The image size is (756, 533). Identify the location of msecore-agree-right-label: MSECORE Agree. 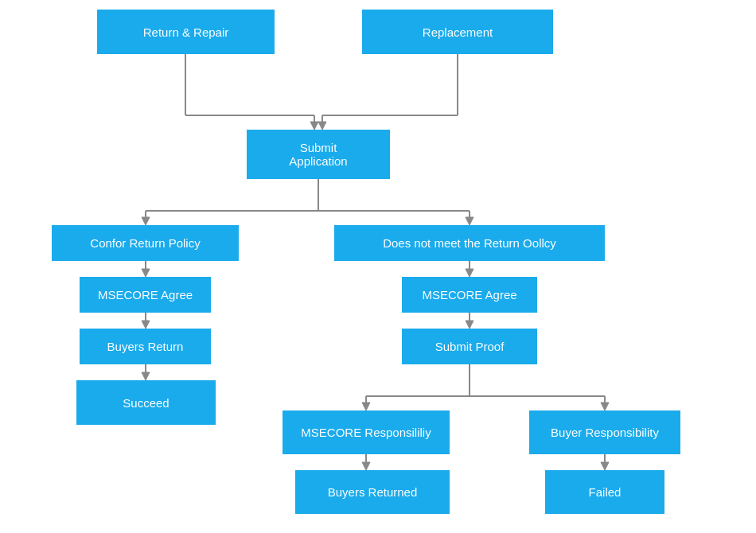
(470, 294).